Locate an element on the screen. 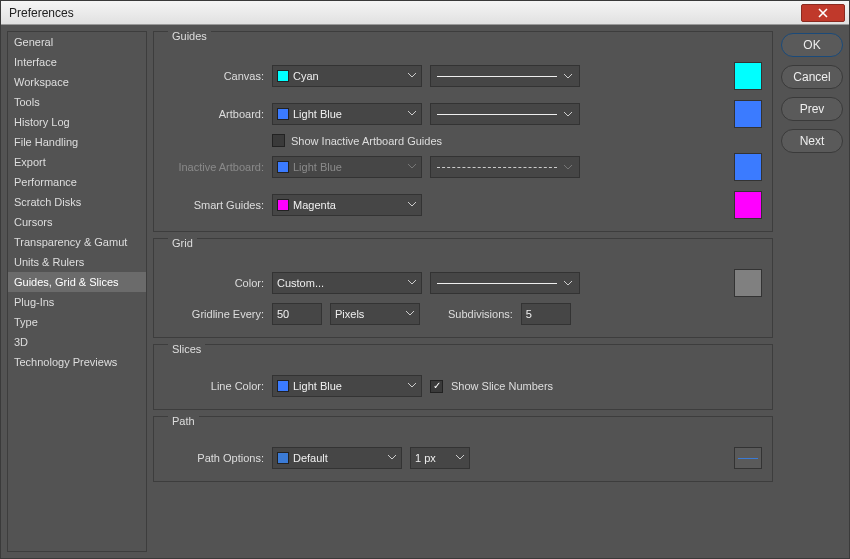 Image resolution: width=850 pixels, height=559 pixels. dialog-buttons: OK Cancel Prev Next is located at coordinates (812, 292).